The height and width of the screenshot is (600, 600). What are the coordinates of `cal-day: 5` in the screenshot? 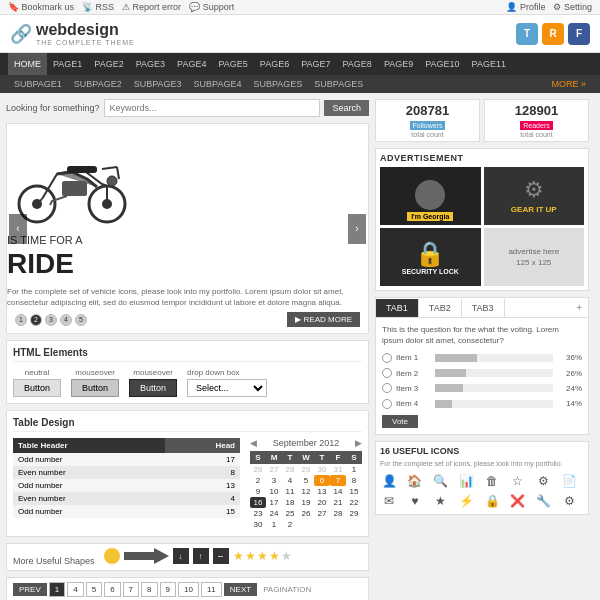 It's located at (306, 480).